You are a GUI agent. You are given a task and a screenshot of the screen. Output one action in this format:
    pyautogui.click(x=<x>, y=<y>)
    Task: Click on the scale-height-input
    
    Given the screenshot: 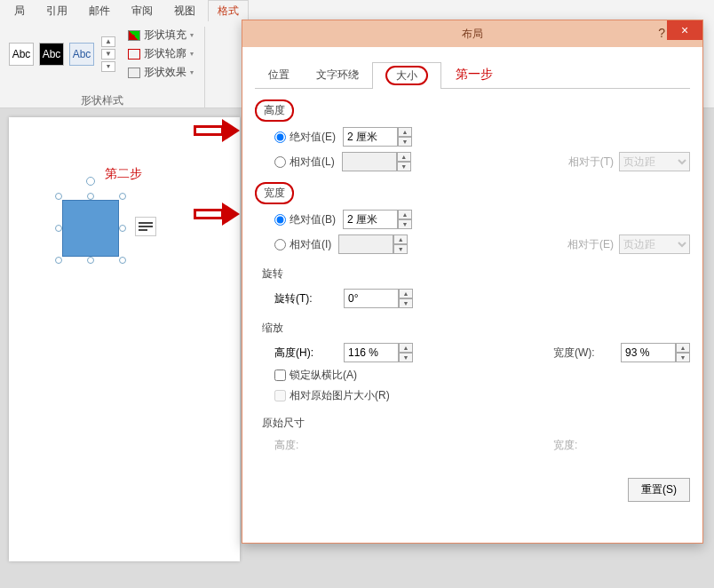 What is the action you would take?
    pyautogui.click(x=371, y=353)
    